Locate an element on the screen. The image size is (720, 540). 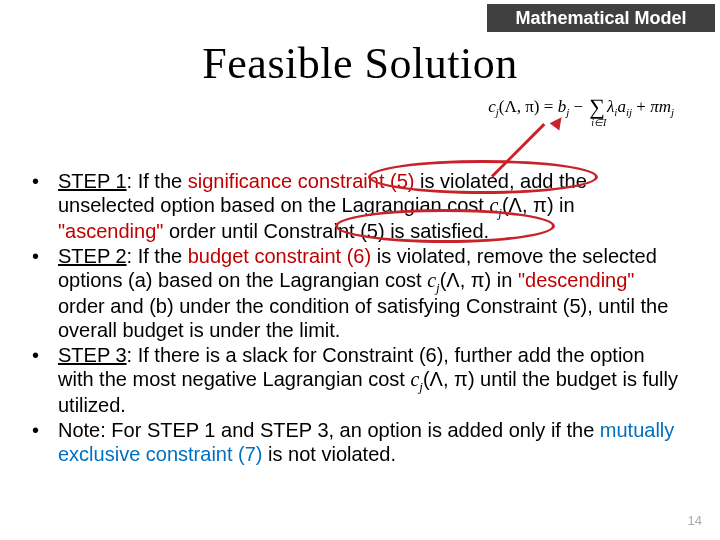
header-label-text: Mathematical Model is located at coordinates (600, 18).